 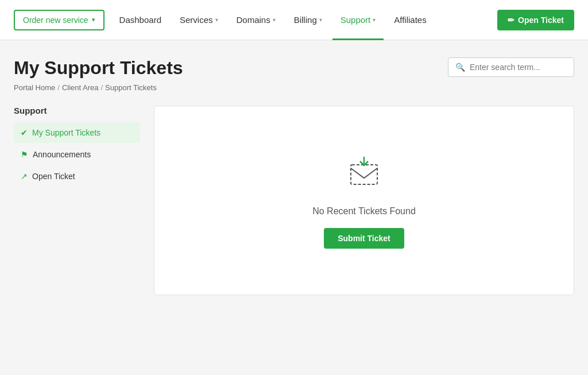 I want to click on breadcrumb-sep-1: /, so click(x=59, y=87).